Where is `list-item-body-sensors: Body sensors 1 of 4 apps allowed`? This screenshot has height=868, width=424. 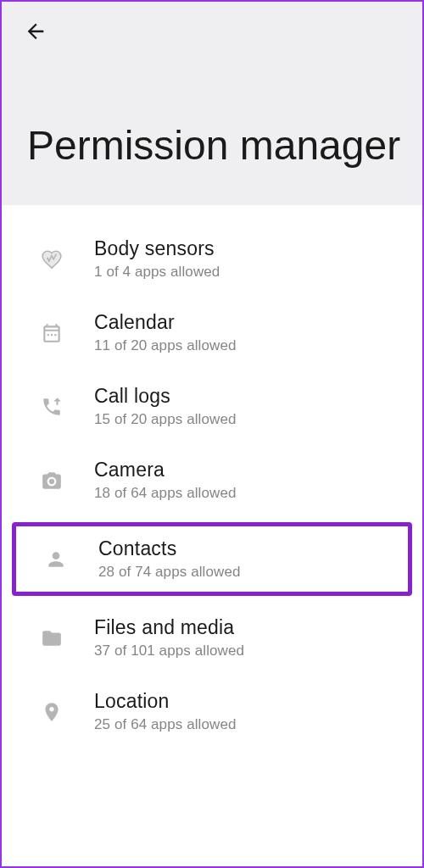
list-item-body-sensors: Body sensors 1 of 4 apps allowed is located at coordinates (212, 259).